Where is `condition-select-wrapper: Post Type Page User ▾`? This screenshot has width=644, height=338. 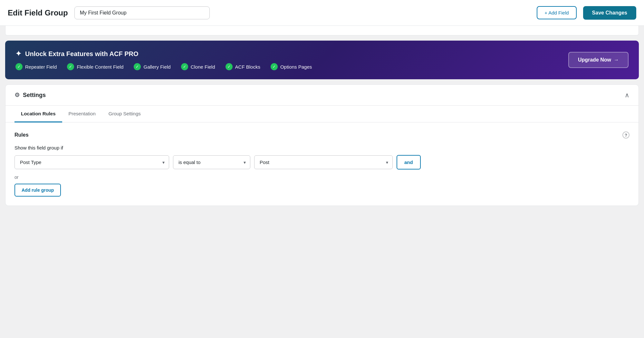 condition-select-wrapper: Post Type Page User ▾ is located at coordinates (92, 162).